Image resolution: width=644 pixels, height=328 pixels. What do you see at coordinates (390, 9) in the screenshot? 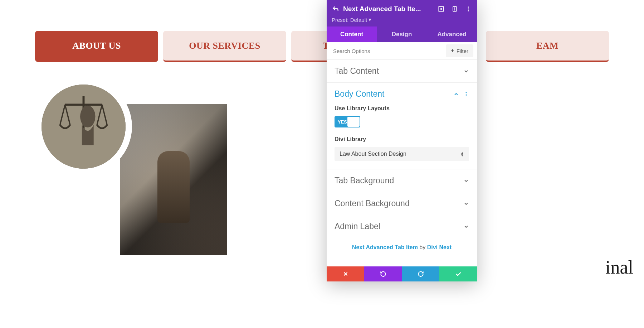
I see `panel-title: Next Advanced Tab Ite...` at bounding box center [390, 9].